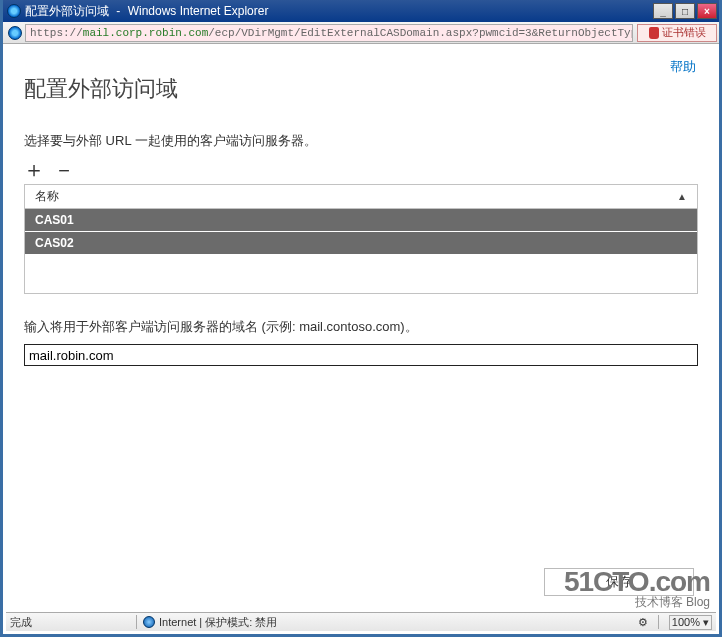 This screenshot has width=722, height=637. Describe the element at coordinates (47, 196) in the screenshot. I see `column-name-label: 名称` at that location.